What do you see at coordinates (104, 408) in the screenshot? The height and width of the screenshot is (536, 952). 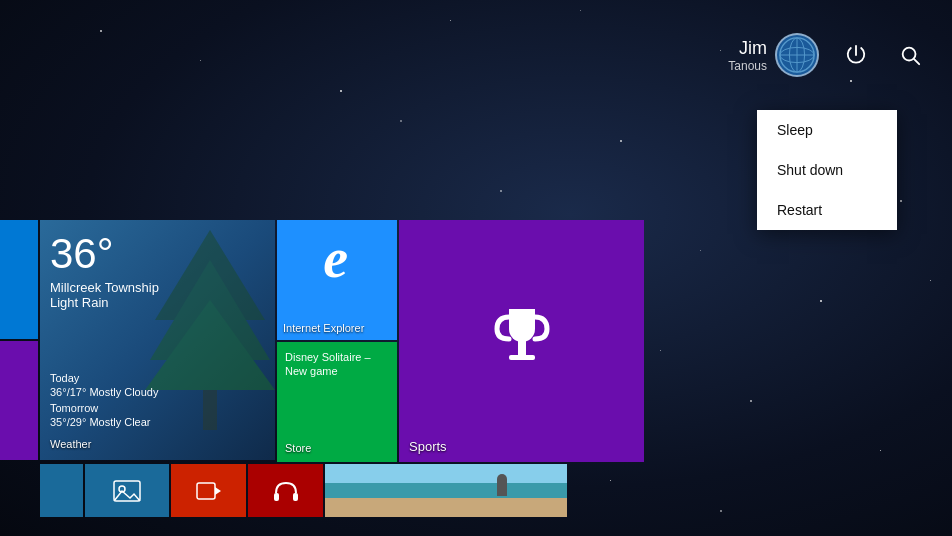 I see `tomorrow-label: Tomorrow` at bounding box center [104, 408].